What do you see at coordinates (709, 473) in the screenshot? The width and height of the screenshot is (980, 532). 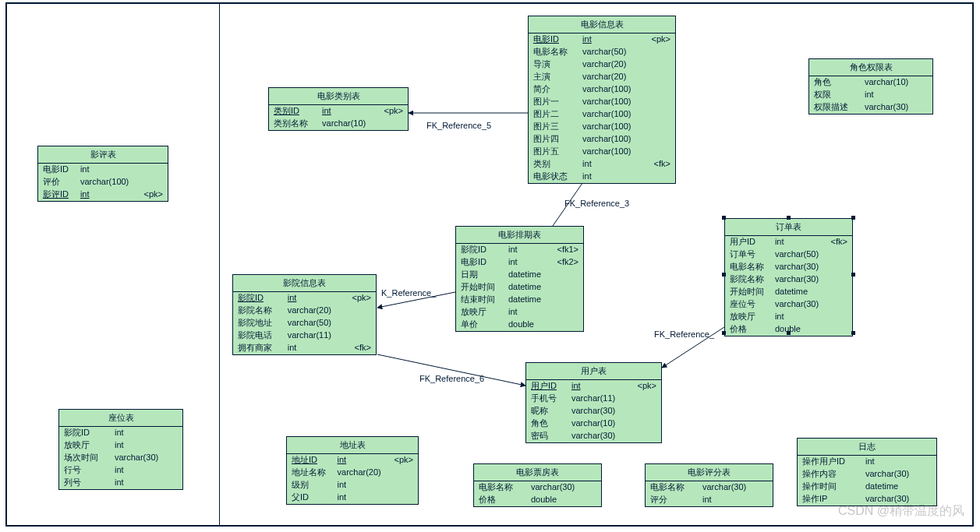 I see `entity-title: 电影评分表` at bounding box center [709, 473].